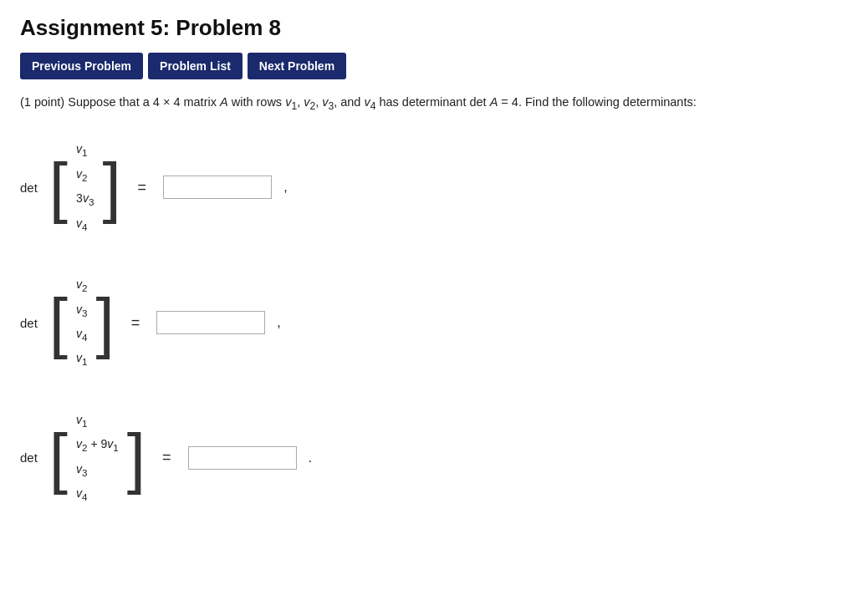  I want to click on det1-rows: v1 v2 3v3 v4, so click(85, 187).